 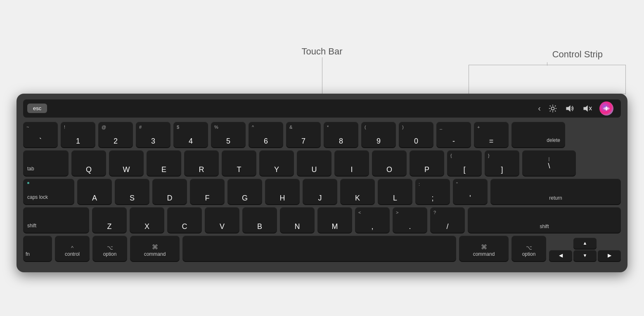 I want to click on key-0: ) 0, so click(x=416, y=134).